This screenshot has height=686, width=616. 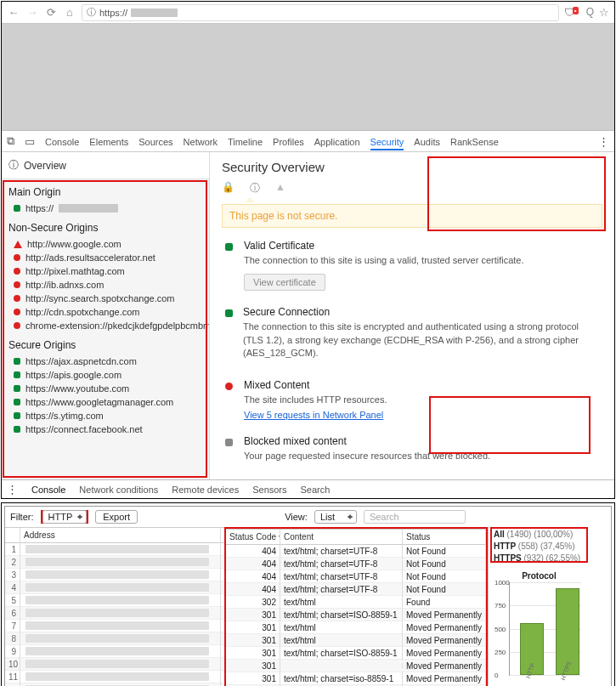 What do you see at coordinates (75, 271) in the screenshot?
I see `origin-label: http://pixel.mathtag.com` at bounding box center [75, 271].